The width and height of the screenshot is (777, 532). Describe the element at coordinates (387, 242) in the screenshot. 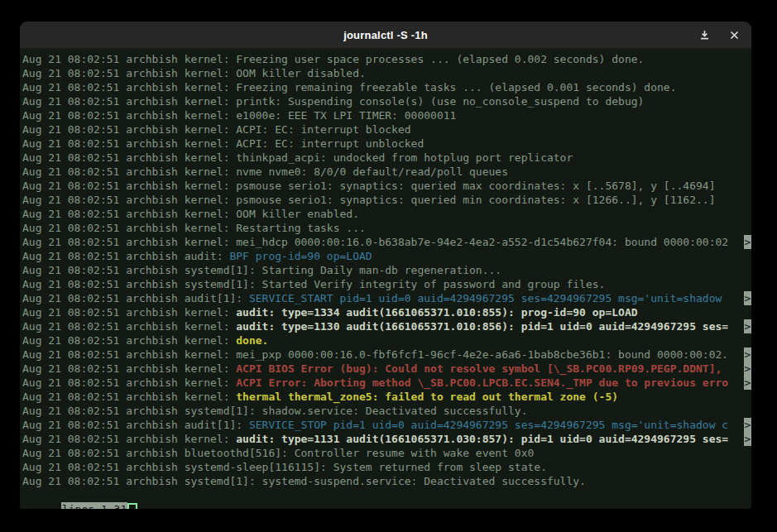

I see `log-line: Aug 21 08:02:51 archbish kernel: mei_hdc…` at that location.